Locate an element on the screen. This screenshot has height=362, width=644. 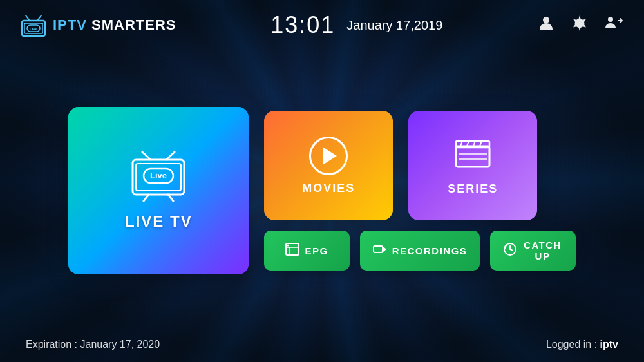
expiration-date: January 17, 2020 is located at coordinates (120, 344).